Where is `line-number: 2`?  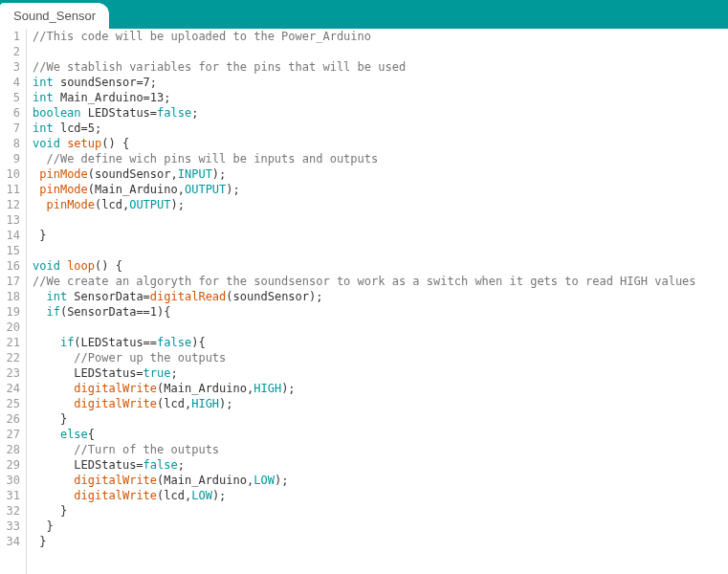
line-number: 2 is located at coordinates (10, 52).